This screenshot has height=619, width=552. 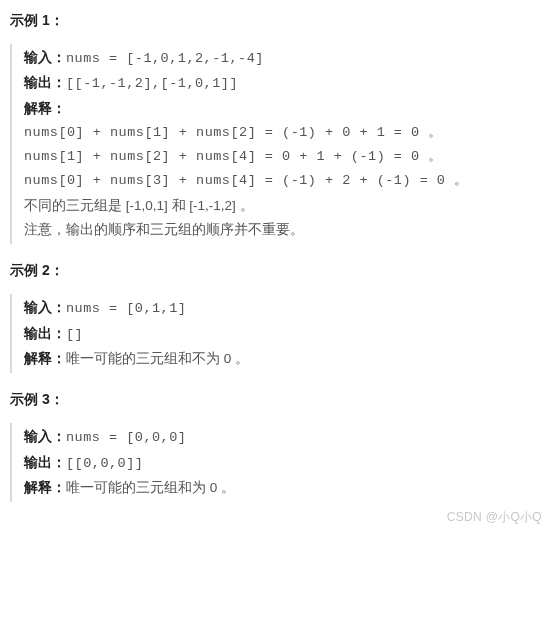 What do you see at coordinates (276, 21) in the screenshot?
I see `example-1-title: 示例 1：` at bounding box center [276, 21].